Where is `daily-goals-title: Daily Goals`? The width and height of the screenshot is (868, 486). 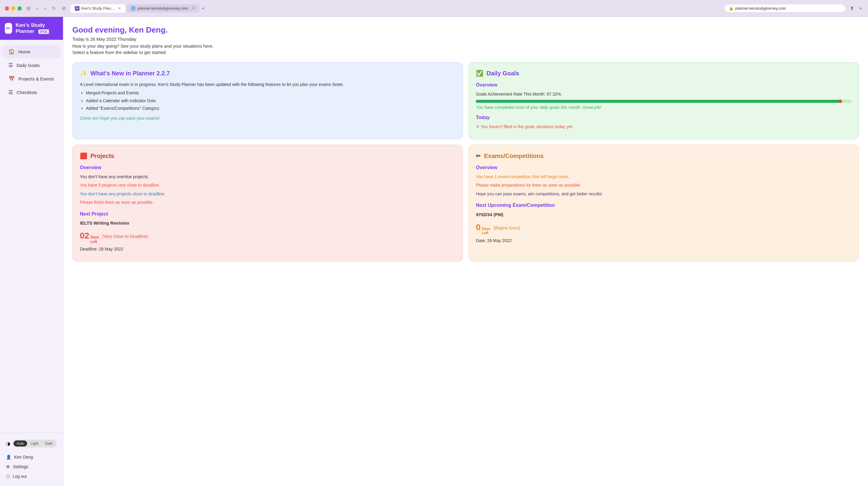
daily-goals-title: Daily Goals is located at coordinates (503, 73).